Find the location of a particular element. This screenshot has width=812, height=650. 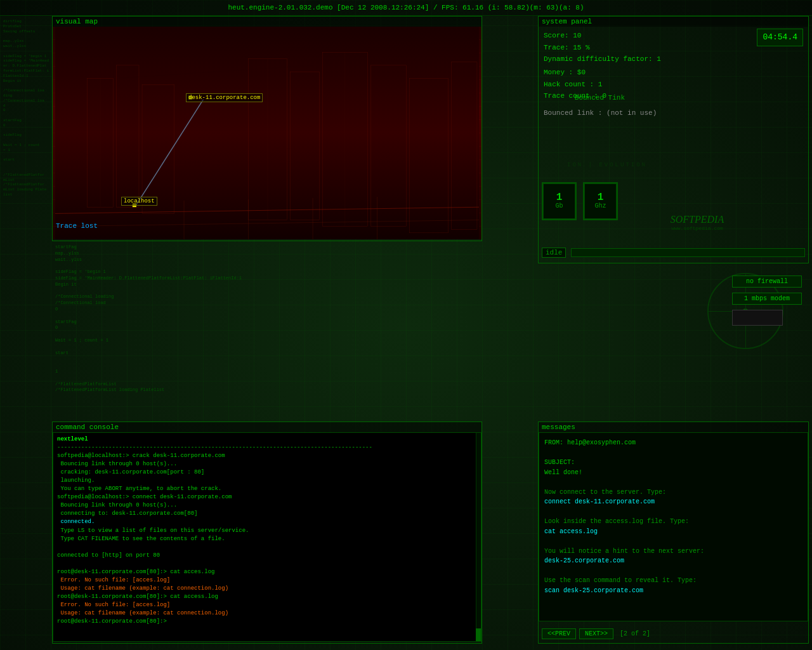

msg-subject-label: SUBJECT: is located at coordinates (674, 463).